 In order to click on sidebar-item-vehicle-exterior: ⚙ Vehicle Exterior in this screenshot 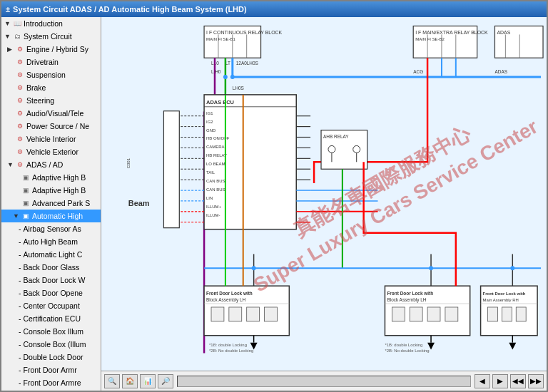, I will do `click(51, 152)`.